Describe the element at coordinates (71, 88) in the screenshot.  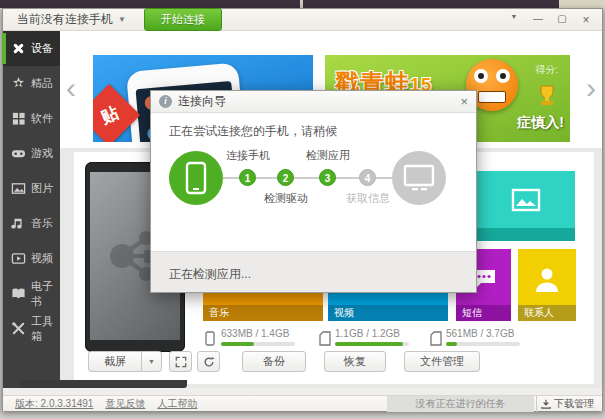
I see `carousel-prev-arrow: ‹` at that location.